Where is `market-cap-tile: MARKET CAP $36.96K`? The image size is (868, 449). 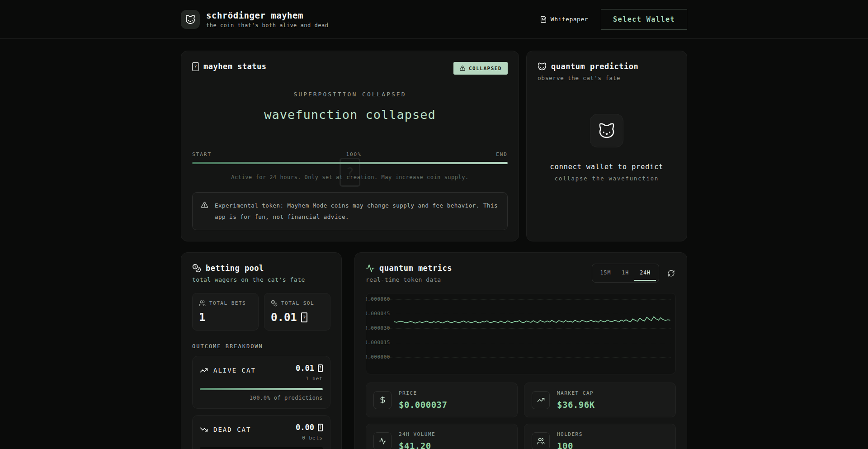
market-cap-tile: MARKET CAP $36.96K is located at coordinates (600, 400).